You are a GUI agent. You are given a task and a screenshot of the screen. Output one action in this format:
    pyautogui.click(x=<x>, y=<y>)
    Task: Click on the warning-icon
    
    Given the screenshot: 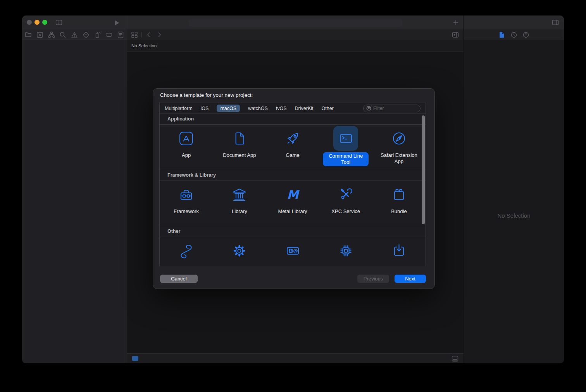 What is the action you would take?
    pyautogui.click(x=74, y=35)
    